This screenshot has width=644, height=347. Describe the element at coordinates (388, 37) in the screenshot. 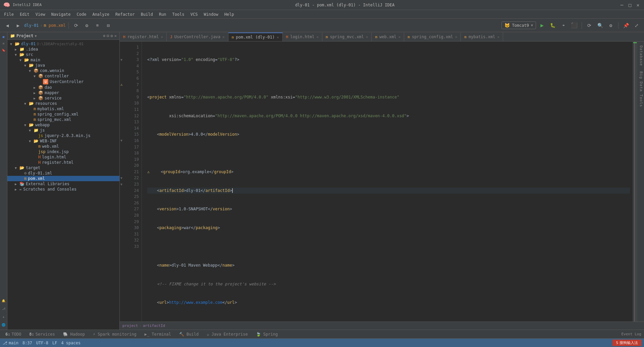

I see `tab-web-xml: m web.xml ✕` at that location.